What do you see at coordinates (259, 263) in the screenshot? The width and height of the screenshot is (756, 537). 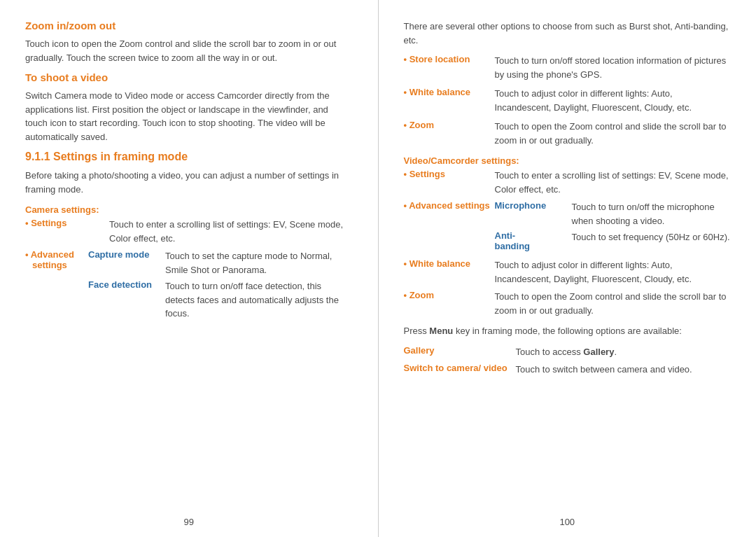 I see `capture-mode-val: Touch to set the capture mode to Normal,…` at bounding box center [259, 263].